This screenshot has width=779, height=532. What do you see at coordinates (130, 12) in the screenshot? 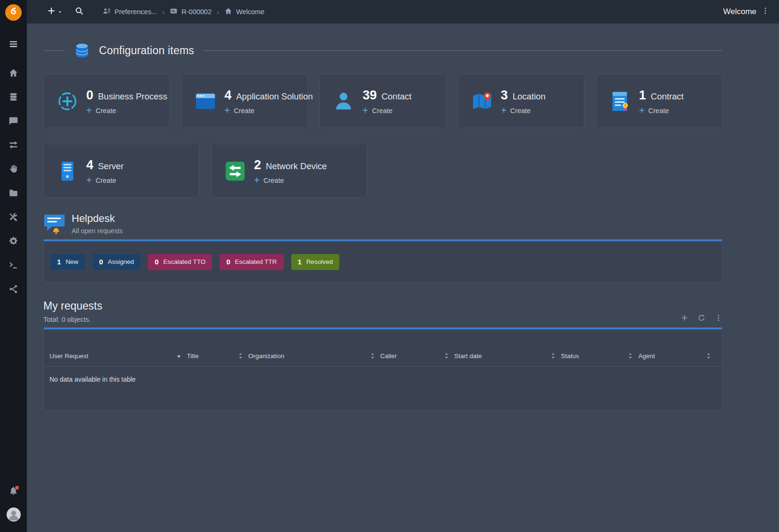
I see `breadcrumb-item-preferences: Preferences...` at bounding box center [130, 12].